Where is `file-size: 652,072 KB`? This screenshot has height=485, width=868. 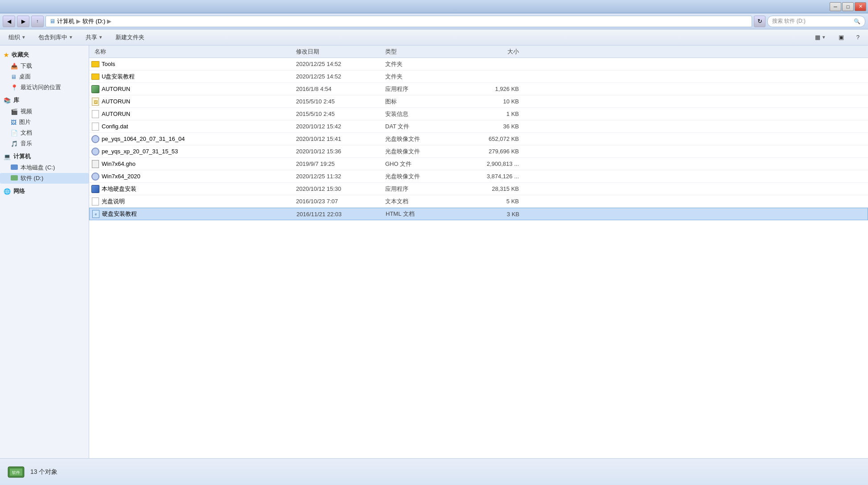
file-size: 652,072 KB is located at coordinates (492, 139).